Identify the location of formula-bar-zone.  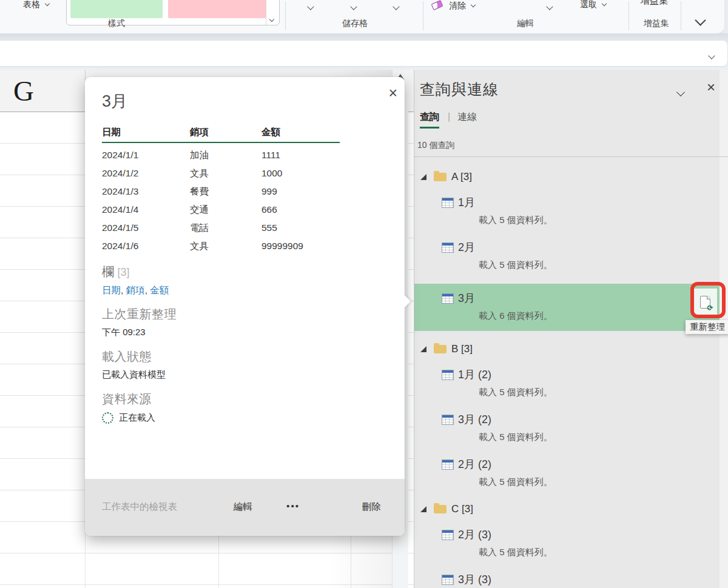
(364, 52).